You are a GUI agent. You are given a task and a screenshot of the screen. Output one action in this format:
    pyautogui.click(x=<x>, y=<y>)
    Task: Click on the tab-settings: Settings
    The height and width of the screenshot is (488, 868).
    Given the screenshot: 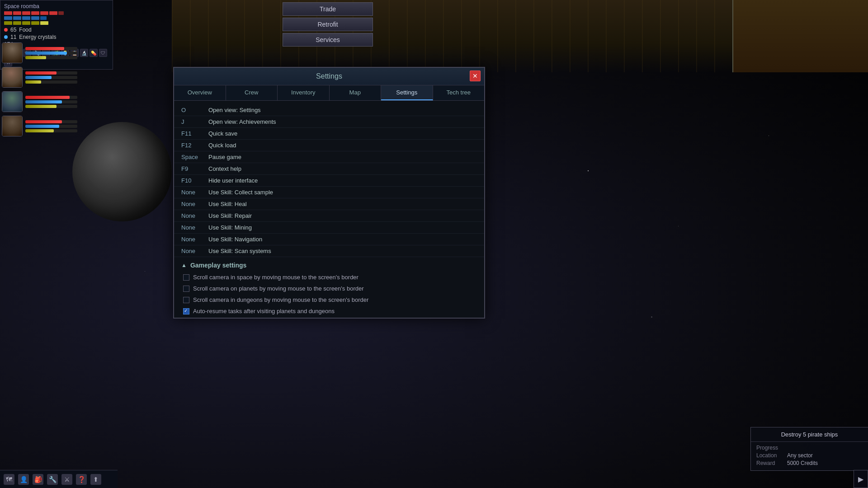 What is the action you would take?
    pyautogui.click(x=407, y=93)
    